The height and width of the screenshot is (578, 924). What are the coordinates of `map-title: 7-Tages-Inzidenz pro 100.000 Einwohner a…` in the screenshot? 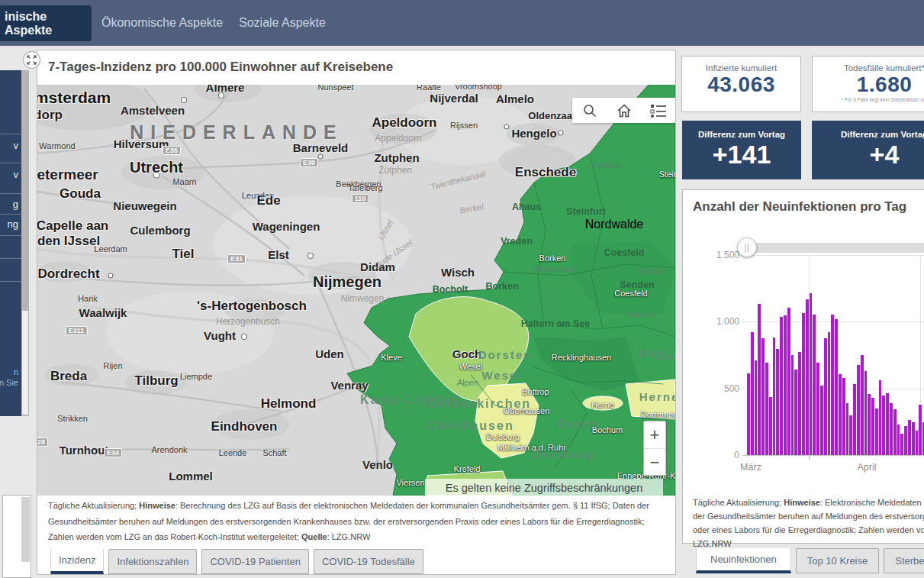 It's located at (221, 67).